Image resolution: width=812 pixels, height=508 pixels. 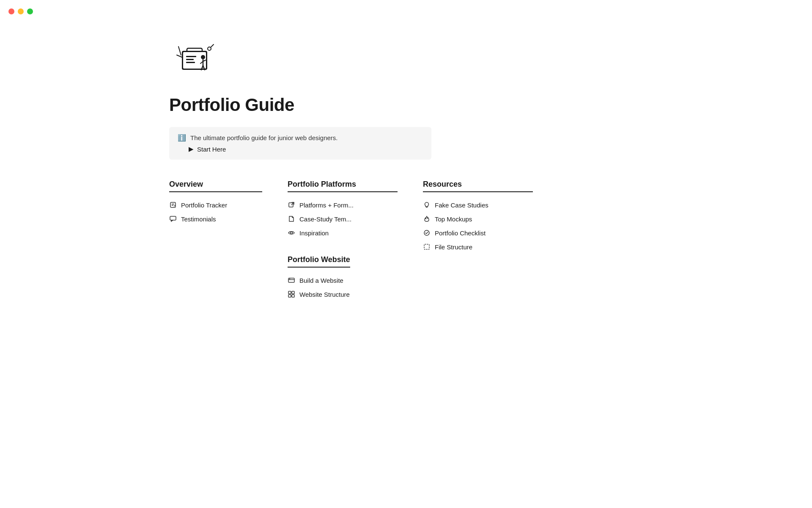 I want to click on edit-icon, so click(x=173, y=205).